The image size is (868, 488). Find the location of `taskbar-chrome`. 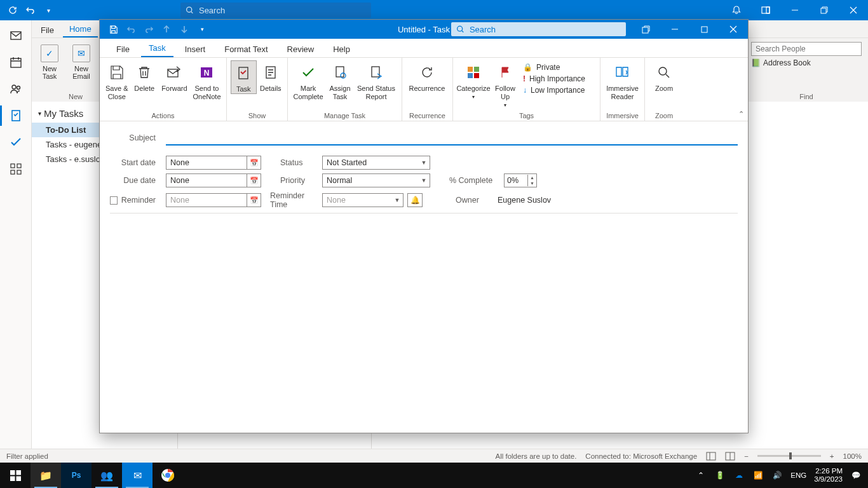

taskbar-chrome is located at coordinates (168, 475).